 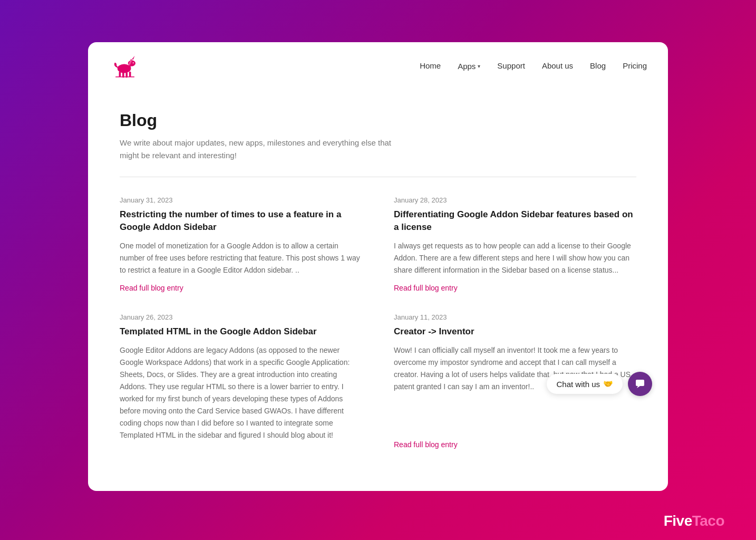 What do you see at coordinates (515, 445) in the screenshot?
I see `entry-4-read-link: Read full blog entry` at bounding box center [515, 445].